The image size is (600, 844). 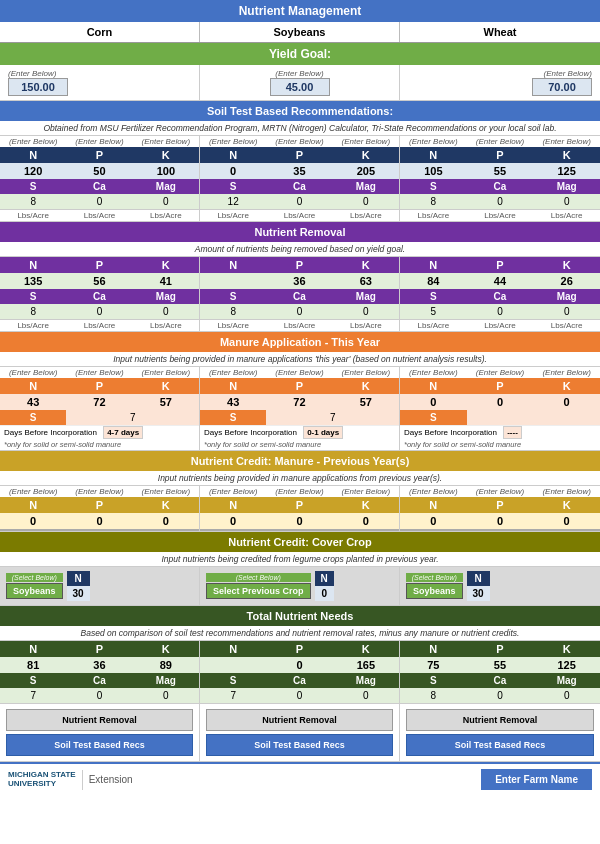 I want to click on cover-corn-select: Soybeans, so click(x=34, y=591).